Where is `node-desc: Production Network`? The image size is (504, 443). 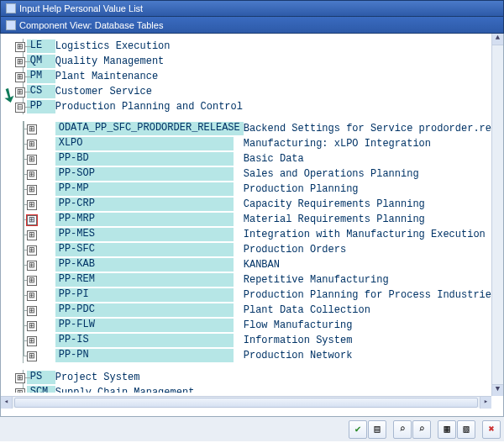 node-desc: Production Network is located at coordinates (368, 356).